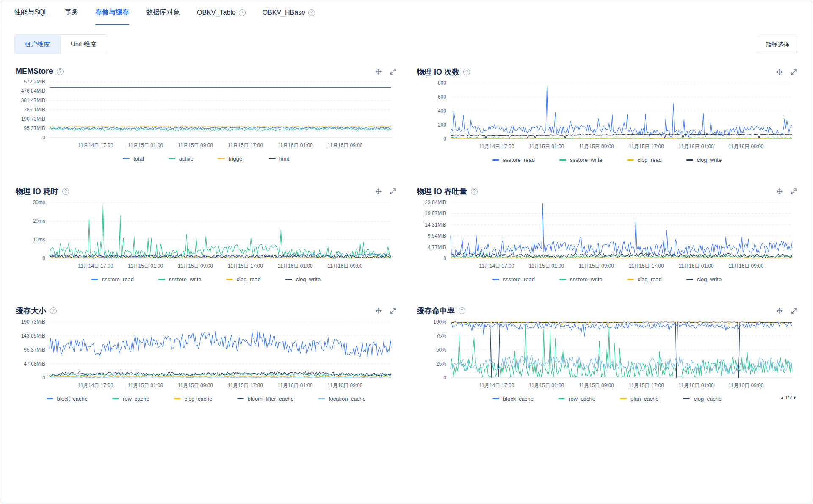 Image resolution: width=813 pixels, height=504 pixels. What do you see at coordinates (221, 13) in the screenshot?
I see `nav-tab-4: OBKV_Table?` at bounding box center [221, 13].